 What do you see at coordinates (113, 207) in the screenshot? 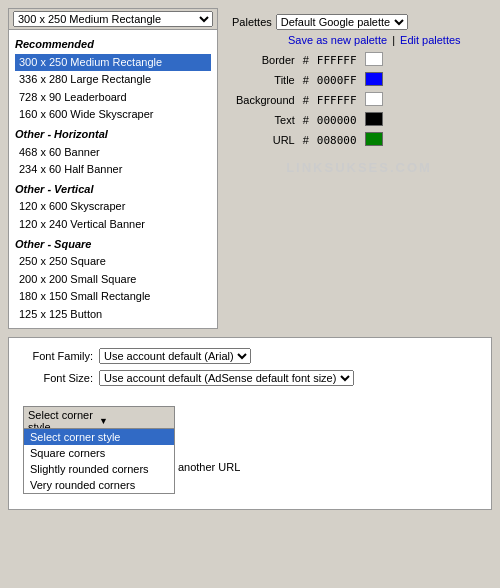
I see `ad-size-item: 120 x 600 Skyscraper` at bounding box center [113, 207].